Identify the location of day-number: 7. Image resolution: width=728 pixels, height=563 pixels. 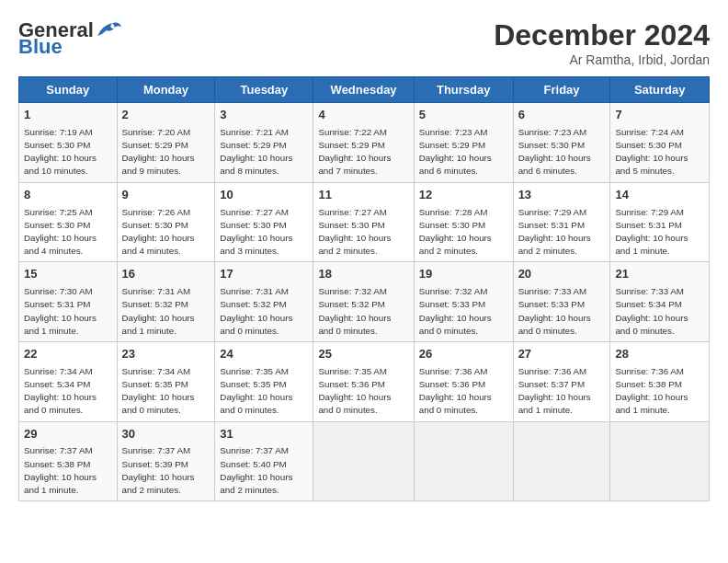
(660, 116).